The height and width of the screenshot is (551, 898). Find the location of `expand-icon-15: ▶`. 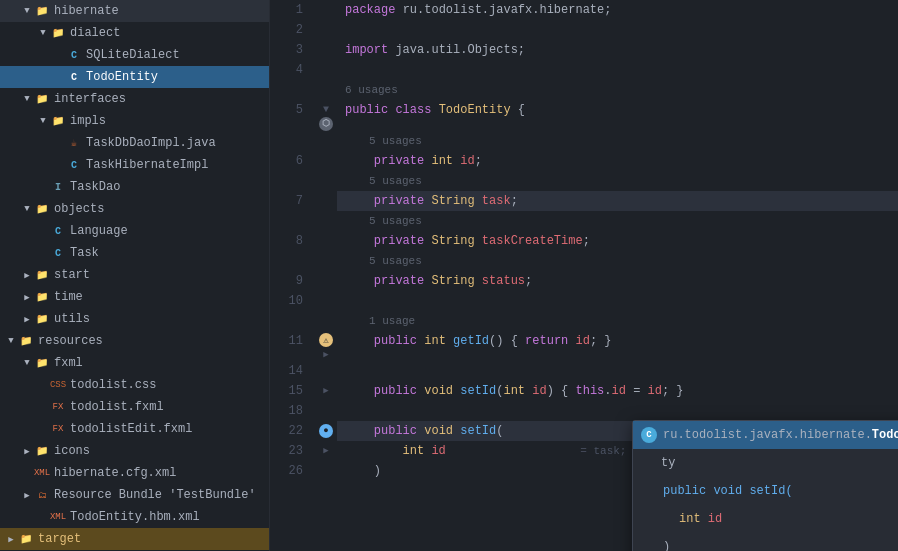

expand-icon-15: ▶ is located at coordinates (326, 391).